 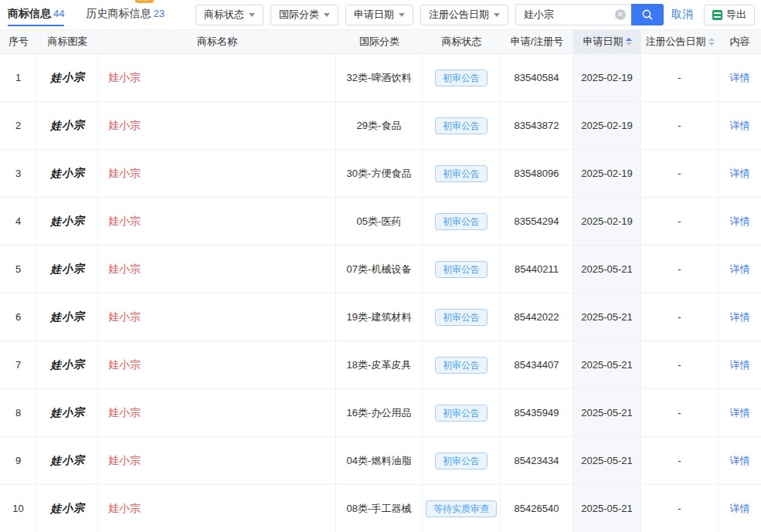 What do you see at coordinates (462, 508) in the screenshot?
I see `cell-status: 等待实质审查` at bounding box center [462, 508].